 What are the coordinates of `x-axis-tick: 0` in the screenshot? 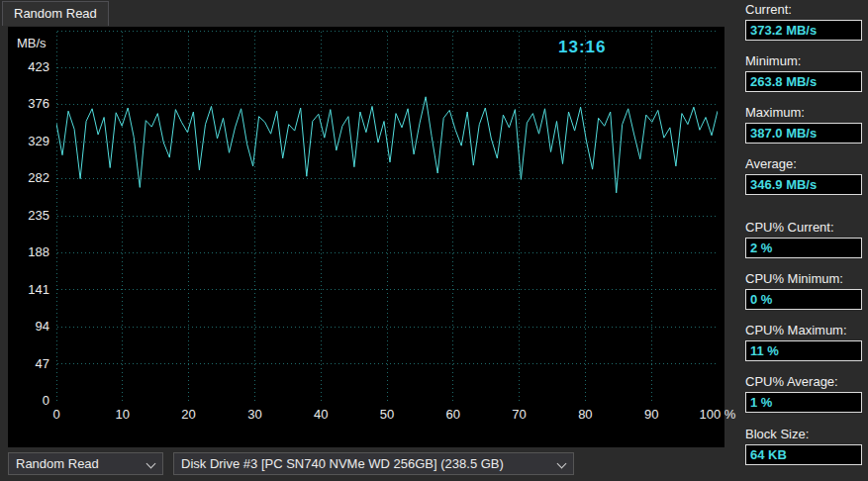 It's located at (56, 414).